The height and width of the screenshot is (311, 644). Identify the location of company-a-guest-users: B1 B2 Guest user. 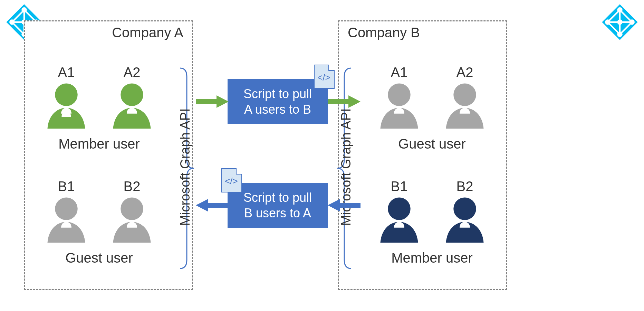
(99, 222).